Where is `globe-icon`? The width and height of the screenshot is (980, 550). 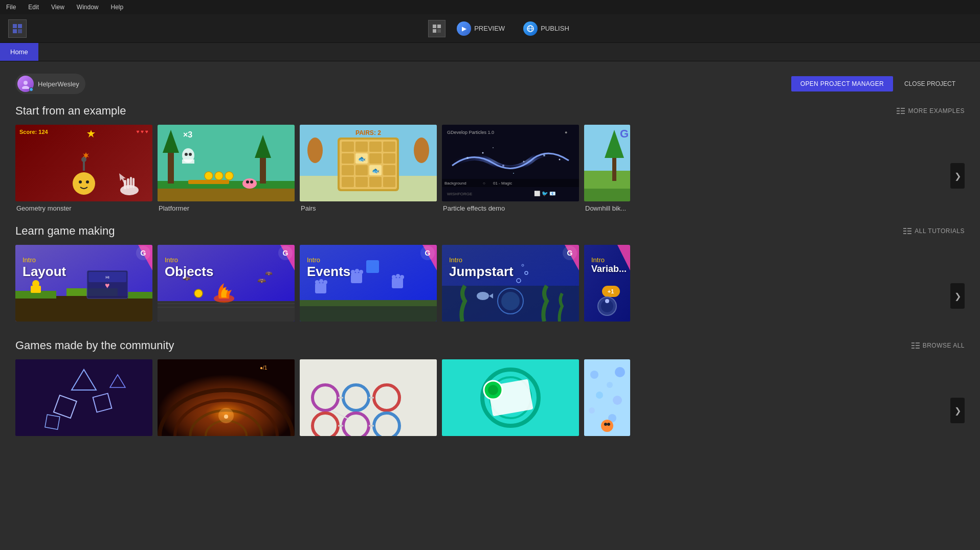
globe-icon is located at coordinates (530, 29).